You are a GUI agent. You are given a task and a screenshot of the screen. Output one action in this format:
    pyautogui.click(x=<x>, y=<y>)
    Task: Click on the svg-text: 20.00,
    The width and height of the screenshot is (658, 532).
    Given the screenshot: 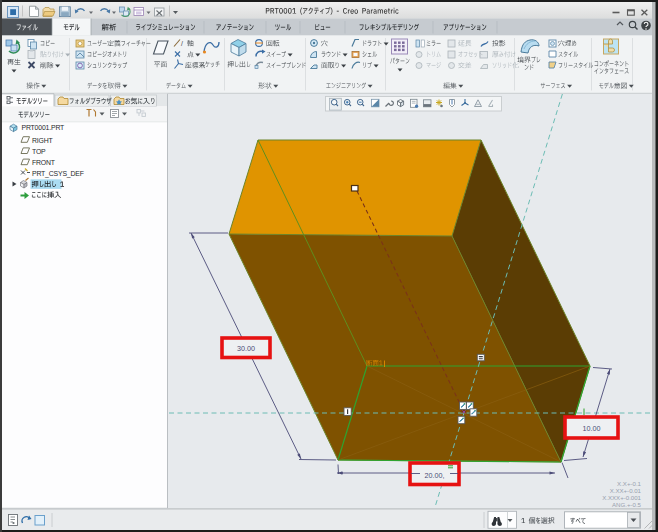 What is the action you would take?
    pyautogui.click(x=435, y=476)
    